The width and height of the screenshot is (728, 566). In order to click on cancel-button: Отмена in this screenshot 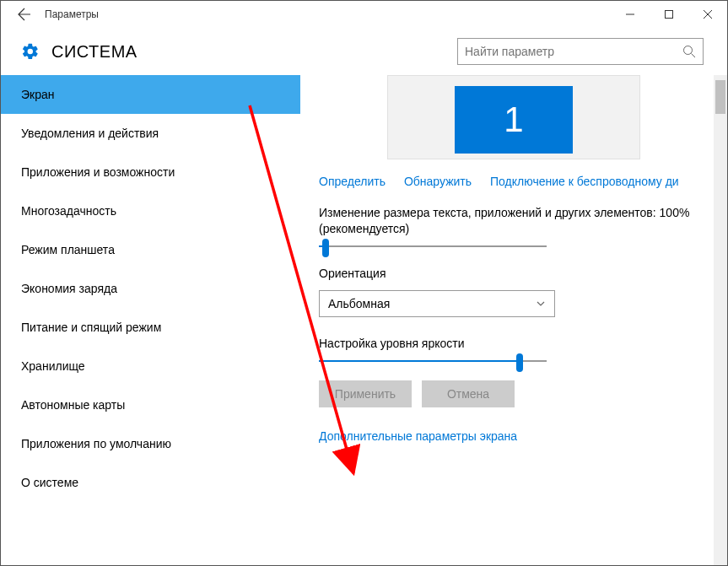, I will do `click(468, 394)`.